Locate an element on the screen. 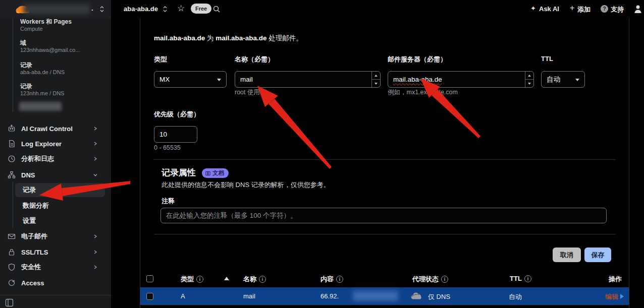 This screenshot has height=308, width=644. sidebar-item-dns: DNS is located at coordinates (56, 175).